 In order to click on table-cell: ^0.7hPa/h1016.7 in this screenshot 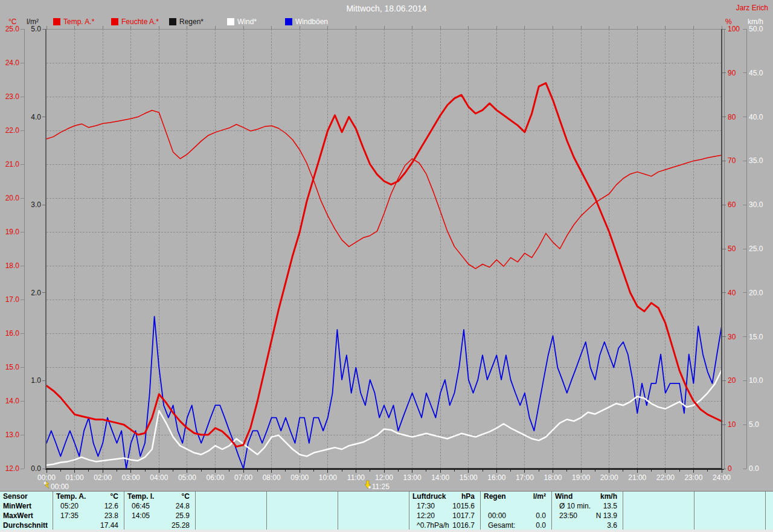, I will do `click(444, 525)`.